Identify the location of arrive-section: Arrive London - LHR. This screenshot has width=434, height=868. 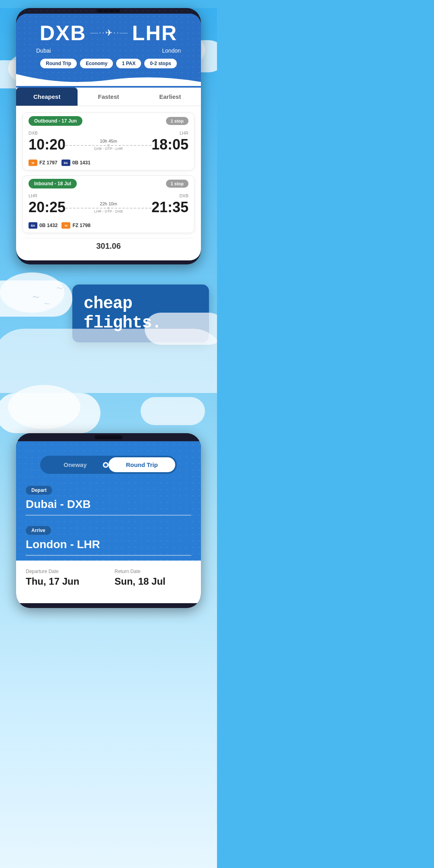
(108, 540).